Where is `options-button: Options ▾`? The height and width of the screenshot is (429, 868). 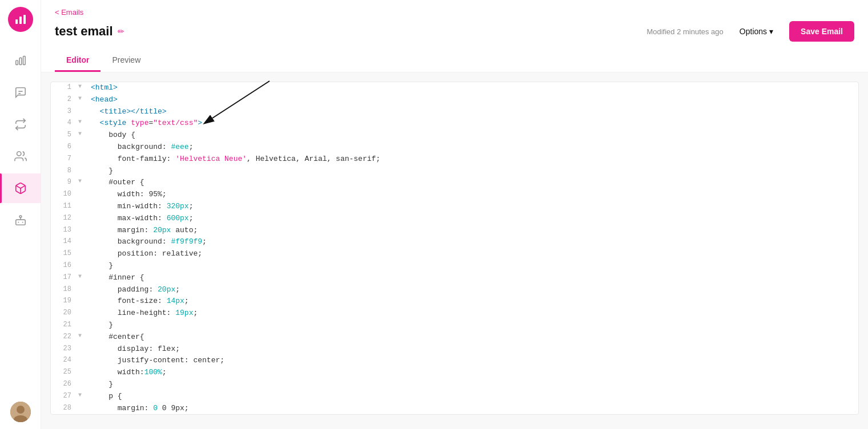
options-button: Options ▾ is located at coordinates (756, 31).